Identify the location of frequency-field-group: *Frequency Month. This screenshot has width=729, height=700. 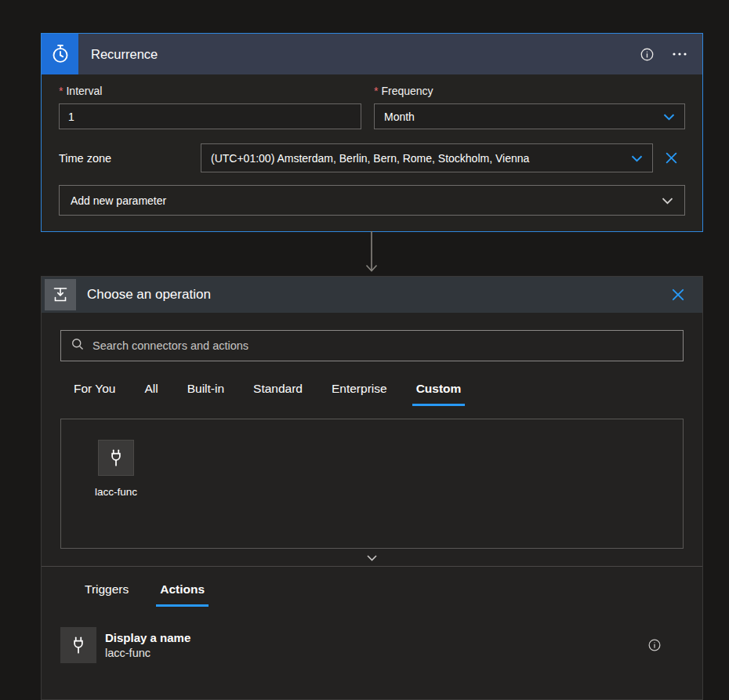
(530, 107).